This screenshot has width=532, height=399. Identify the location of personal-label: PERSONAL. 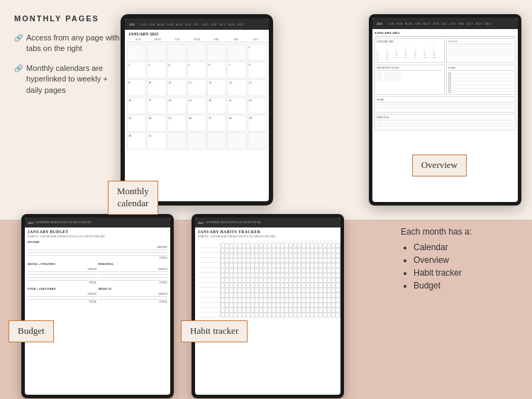
(445, 118).